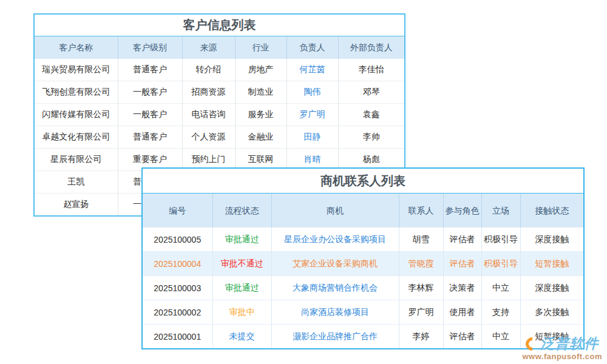  I want to click on table-cell: 房地产, so click(261, 70).